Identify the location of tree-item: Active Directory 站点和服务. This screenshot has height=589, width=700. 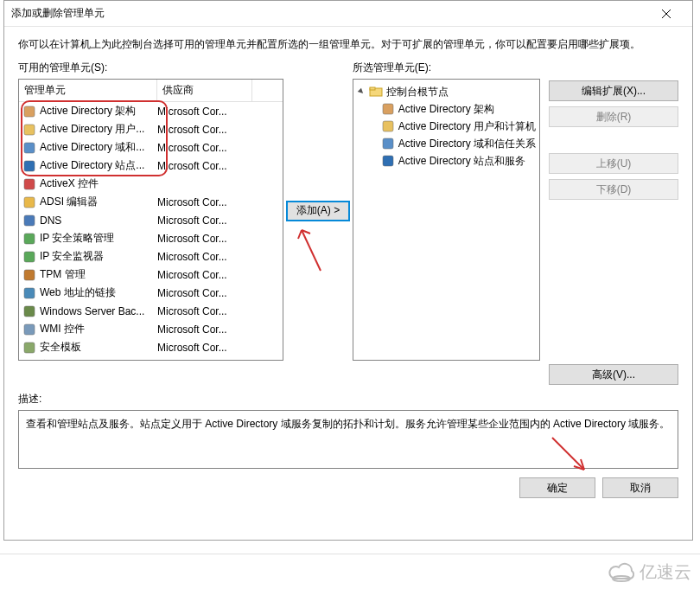
(458, 161).